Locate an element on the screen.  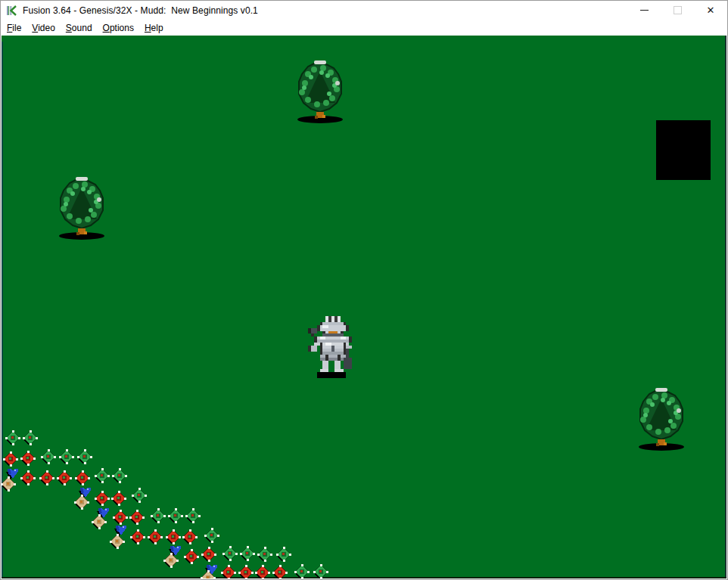
menu-video: Video is located at coordinates (43, 28).